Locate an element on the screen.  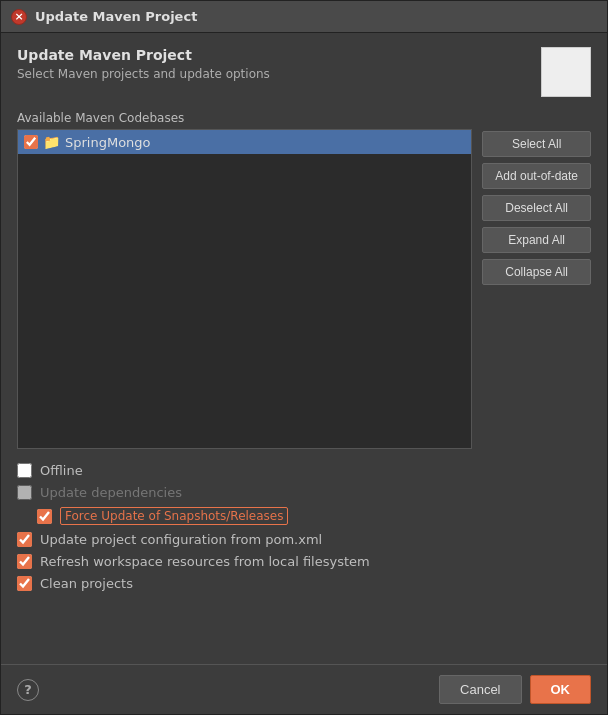
ok-button: OK is located at coordinates (561, 690).